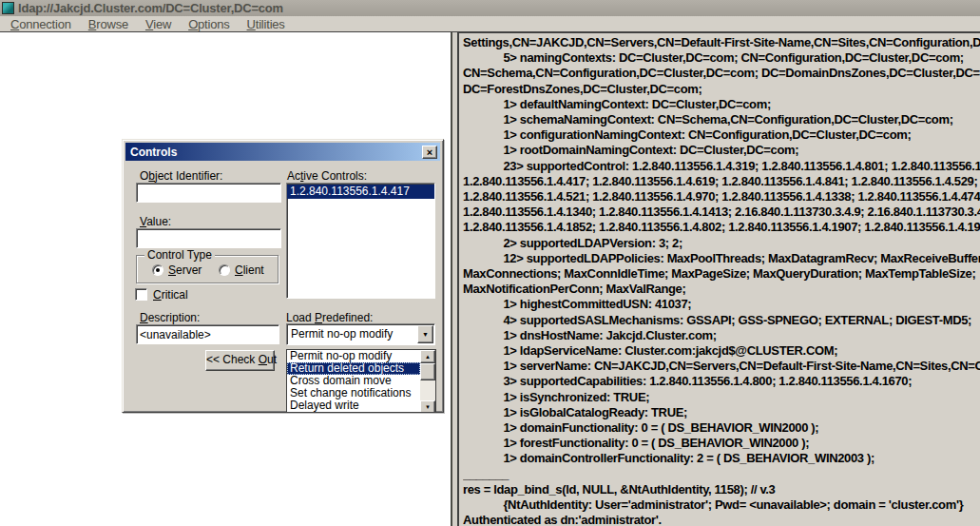 The image size is (980, 526). What do you see at coordinates (108, 25) in the screenshot?
I see `menu-browse: Browse` at bounding box center [108, 25].